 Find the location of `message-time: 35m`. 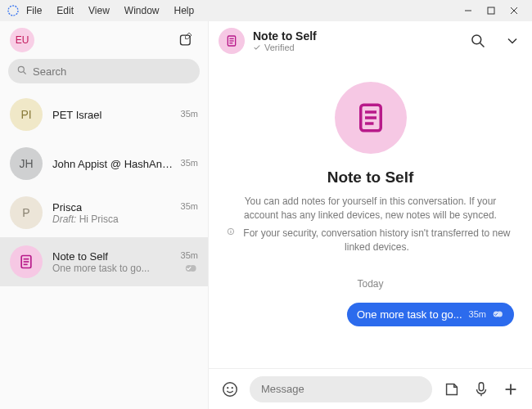

message-time: 35m is located at coordinates (478, 314).